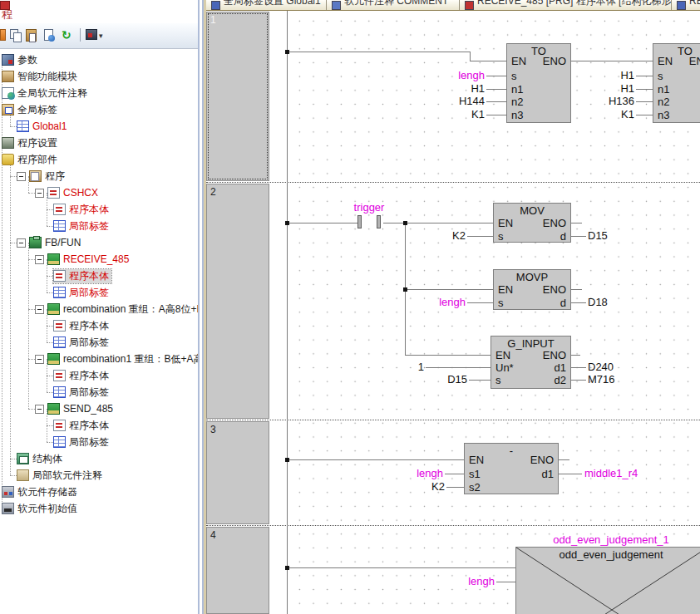 This screenshot has width=700, height=614. What do you see at coordinates (99, 492) in the screenshot?
I see `tree-item: 软元件存储器` at bounding box center [99, 492].